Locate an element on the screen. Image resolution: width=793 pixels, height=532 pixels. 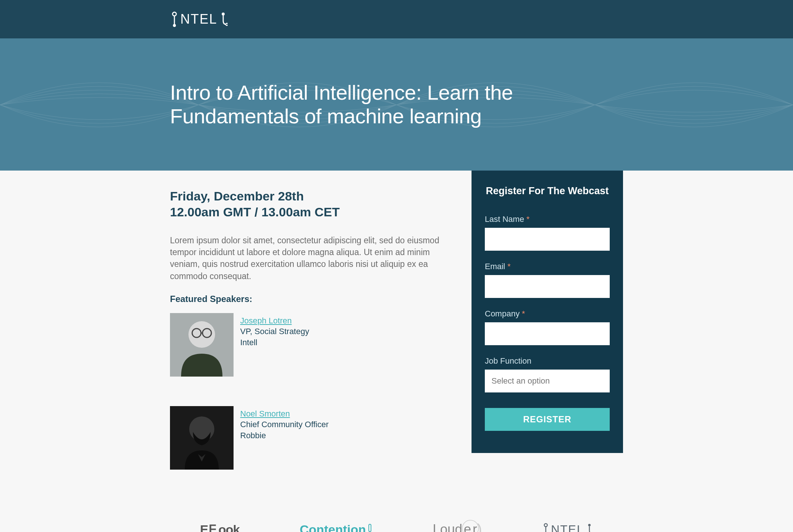
featured-speakers-heading: Featured Speakers: is located at coordinates (308, 299).